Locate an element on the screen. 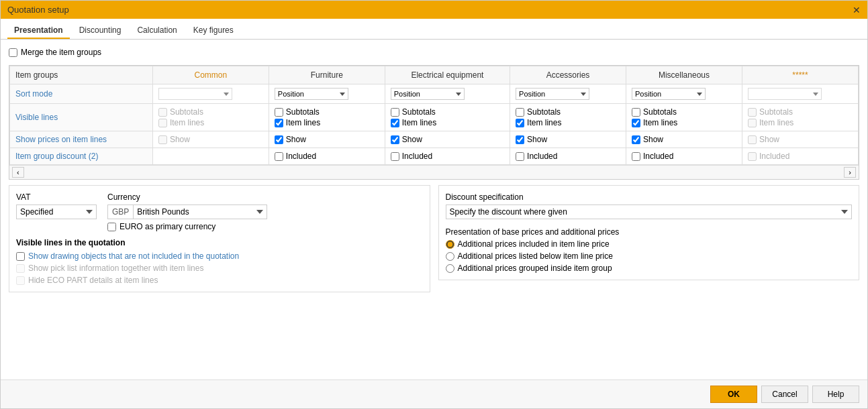 The image size is (868, 409). cell-electrical-sort: Position is located at coordinates (447, 94).